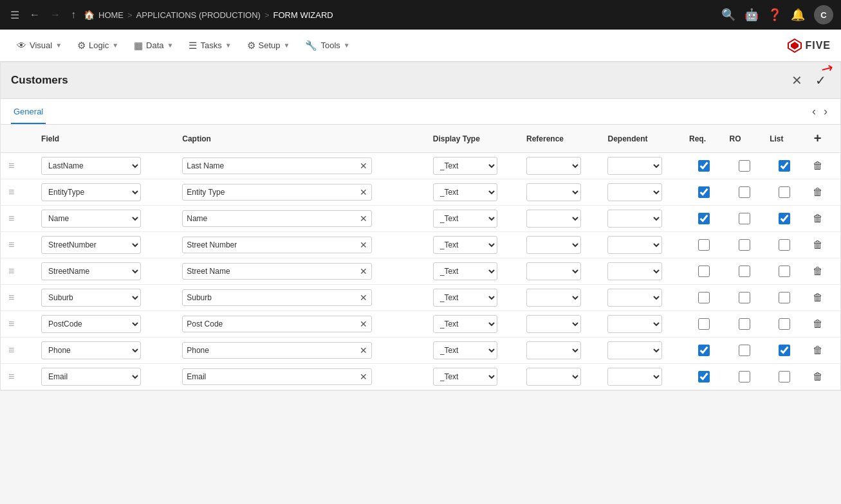 The width and height of the screenshot is (841, 504). Describe the element at coordinates (73, 15) in the screenshot. I see `up-icon: ↑` at that location.